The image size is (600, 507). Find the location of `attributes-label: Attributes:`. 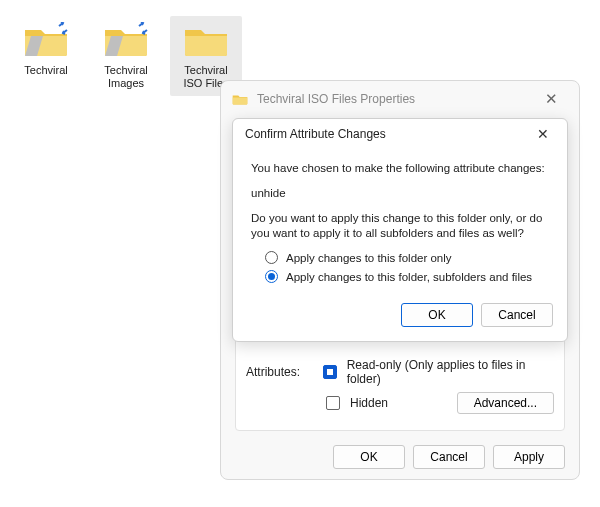

attributes-label: Attributes: is located at coordinates (280, 372).